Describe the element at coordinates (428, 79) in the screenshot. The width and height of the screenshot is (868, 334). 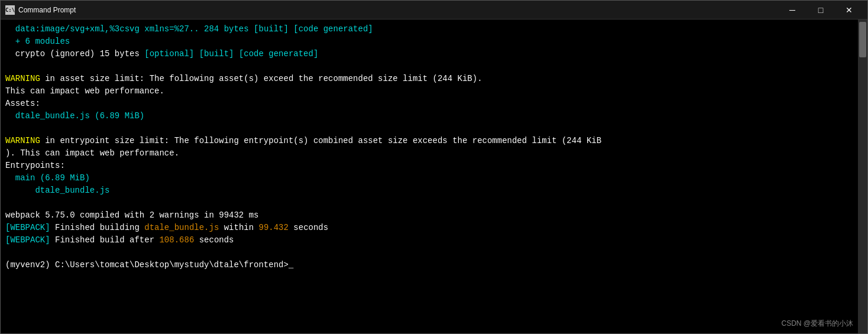
I see `terminal-line: WARNING in asset size limit: The followi…` at that location.